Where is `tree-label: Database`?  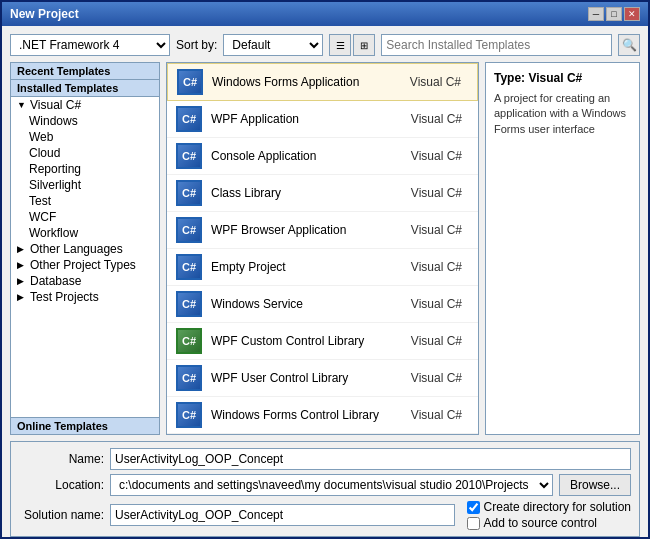
tree-label: Database is located at coordinates (56, 281).